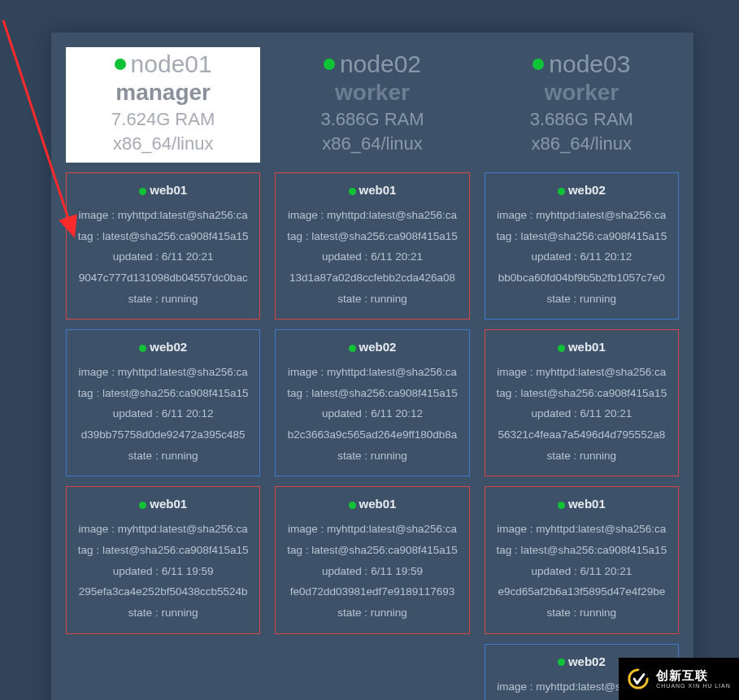 Image resolution: width=739 pixels, height=700 pixels. What do you see at coordinates (693, 686) in the screenshot?
I see `brand-text-en: CHUANG XIN HU LIAN` at bounding box center [693, 686].